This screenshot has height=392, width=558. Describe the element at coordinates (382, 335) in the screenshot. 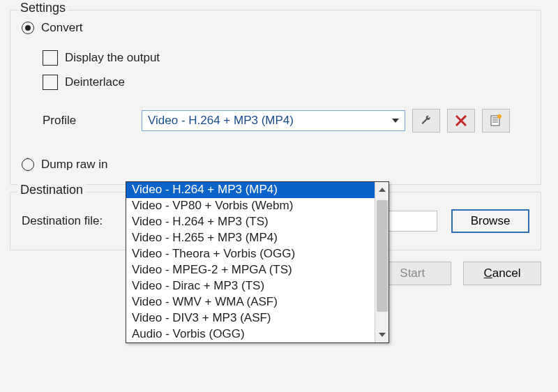

I see `scroll-down-button` at that location.